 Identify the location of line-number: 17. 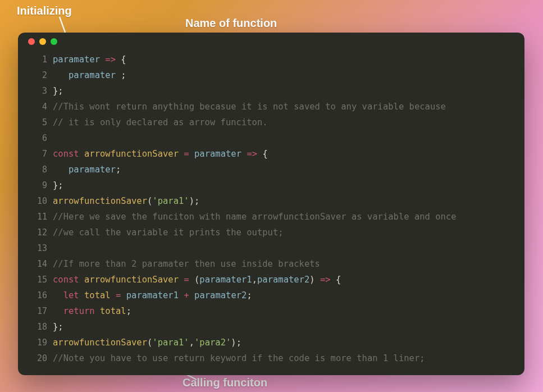
(38, 311).